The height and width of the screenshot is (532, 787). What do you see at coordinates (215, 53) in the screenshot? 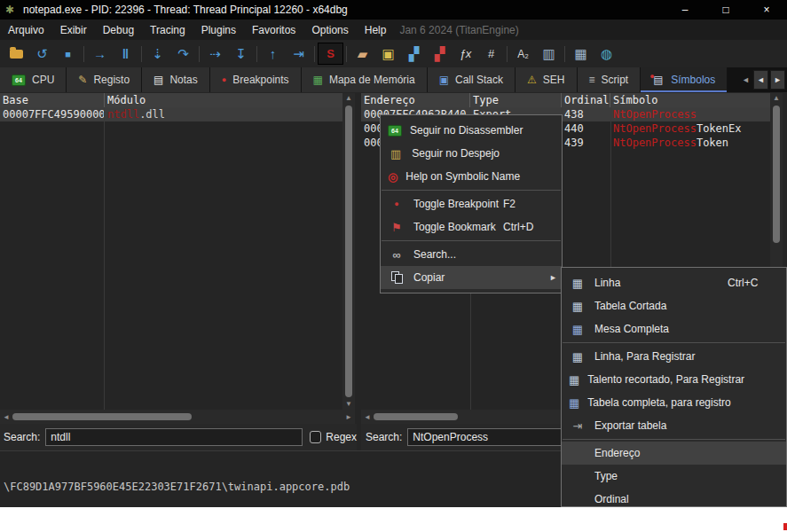
I see `run-to-selection-button: ⇢` at bounding box center [215, 53].